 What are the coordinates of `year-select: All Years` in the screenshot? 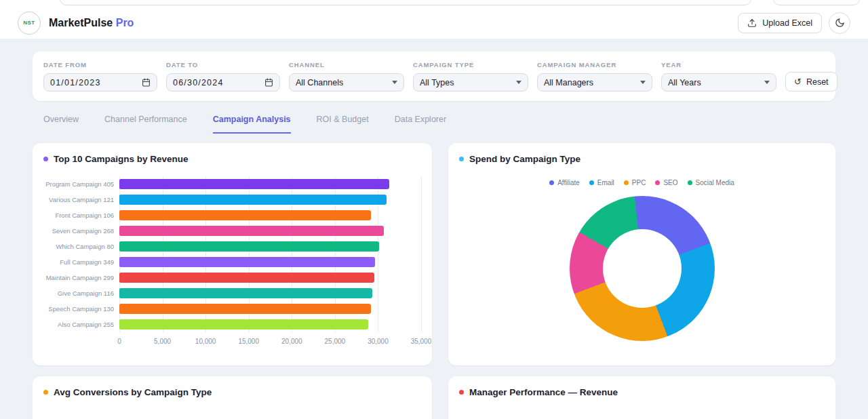 It's located at (719, 83).